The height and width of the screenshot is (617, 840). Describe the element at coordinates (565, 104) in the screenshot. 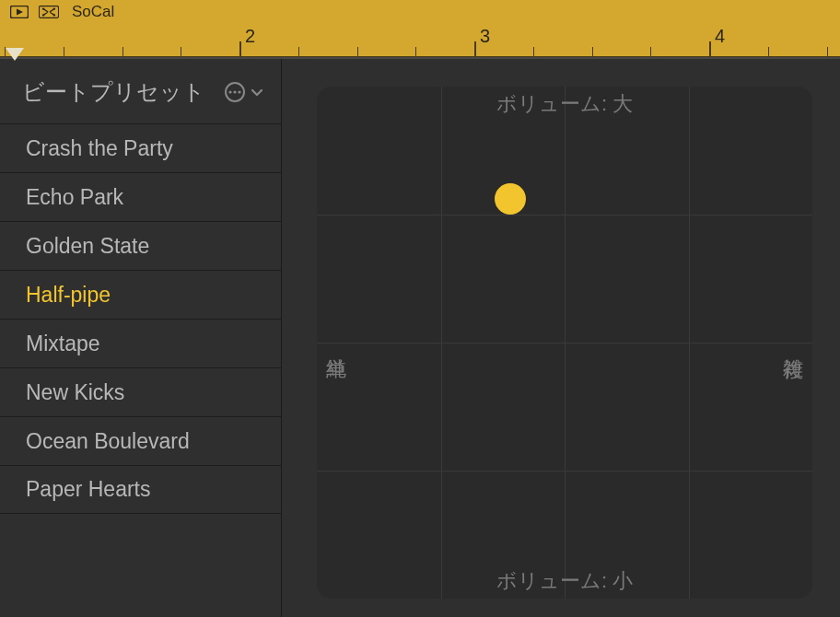

I see `xy-label-top: ボリューム: 大` at that location.